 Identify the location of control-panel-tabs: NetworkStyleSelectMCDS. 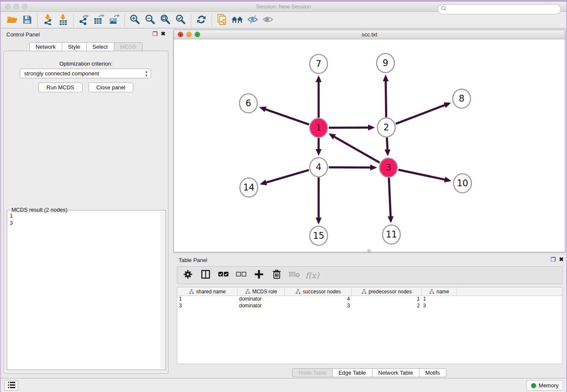
(86, 47).